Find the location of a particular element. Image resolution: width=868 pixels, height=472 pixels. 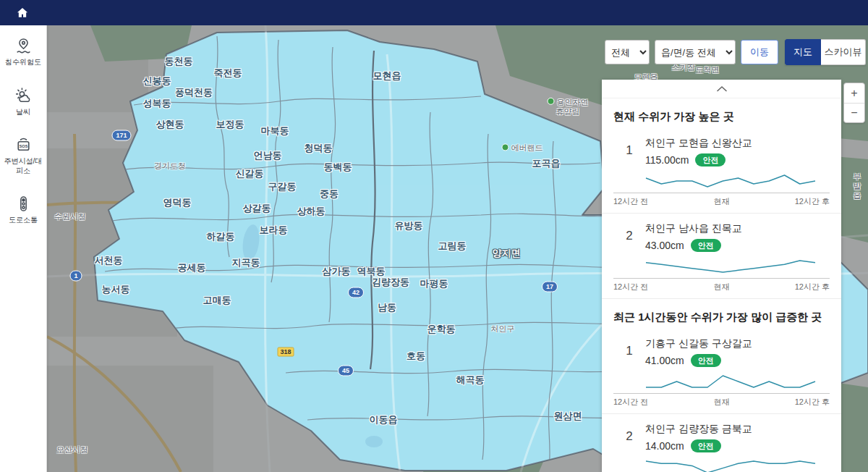

panel-section-highest: 현재 수위가 가장 높은 곳 1 처인구 모현읍 신왕산교 115.00cm 안… is located at coordinates (722, 198).